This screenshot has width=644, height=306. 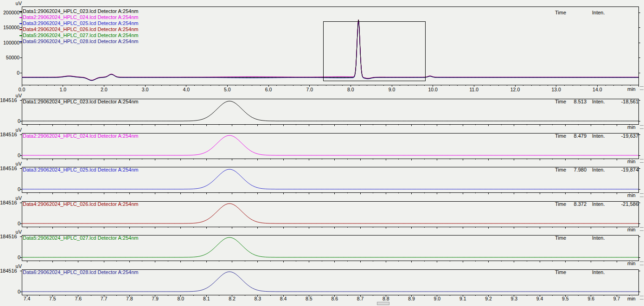 I want to click on svg-text: 13.0, so click(x=556, y=89).